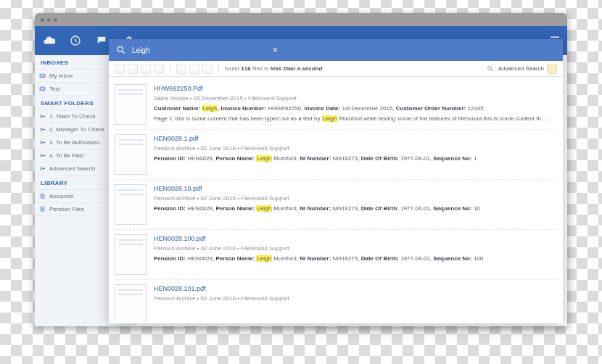 The height and width of the screenshot is (364, 602). What do you see at coordinates (355, 289) in the screenshot?
I see `result-title: HEN0028.101.pdf` at bounding box center [355, 289].